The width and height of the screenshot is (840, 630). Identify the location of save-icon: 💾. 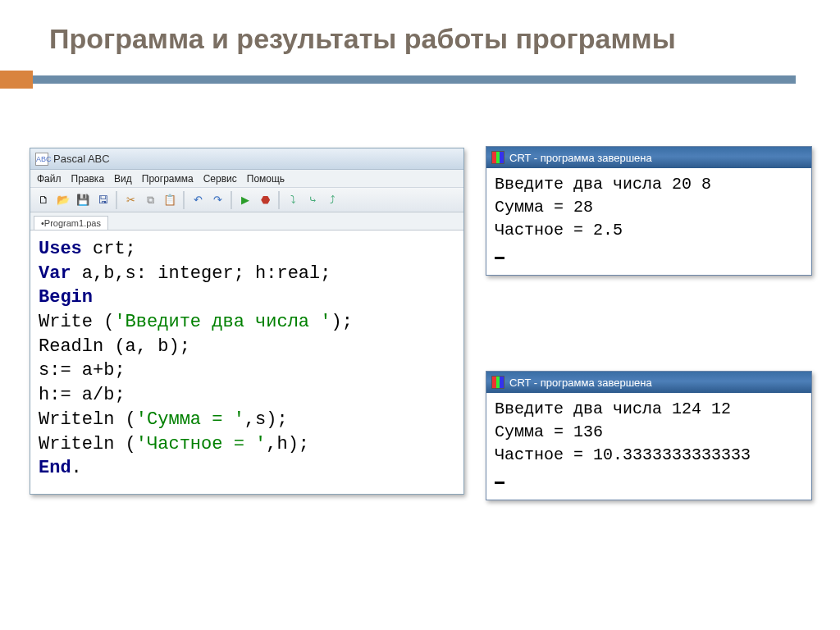
(83, 200).